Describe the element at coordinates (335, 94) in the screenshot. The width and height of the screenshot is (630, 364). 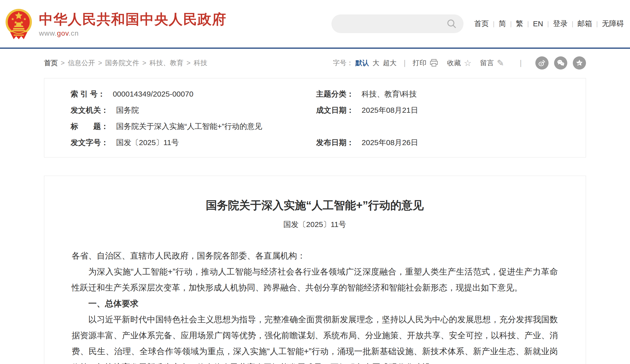
I see `meta-topic-label: 主题分类：` at that location.